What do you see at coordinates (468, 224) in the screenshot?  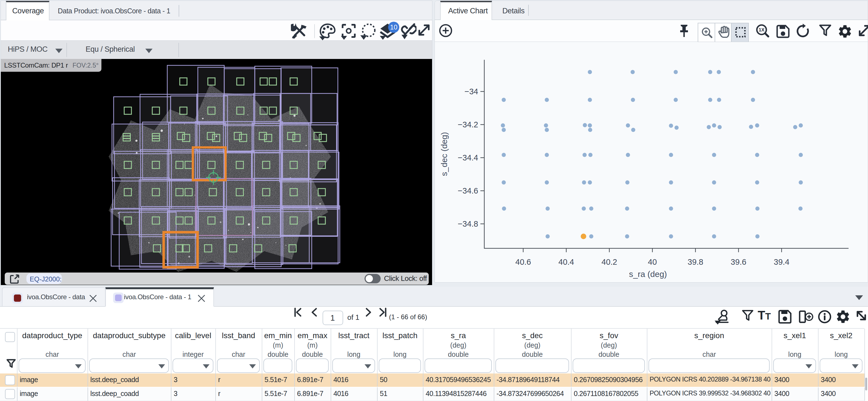 I see `svg-text: −34.8` at bounding box center [468, 224].